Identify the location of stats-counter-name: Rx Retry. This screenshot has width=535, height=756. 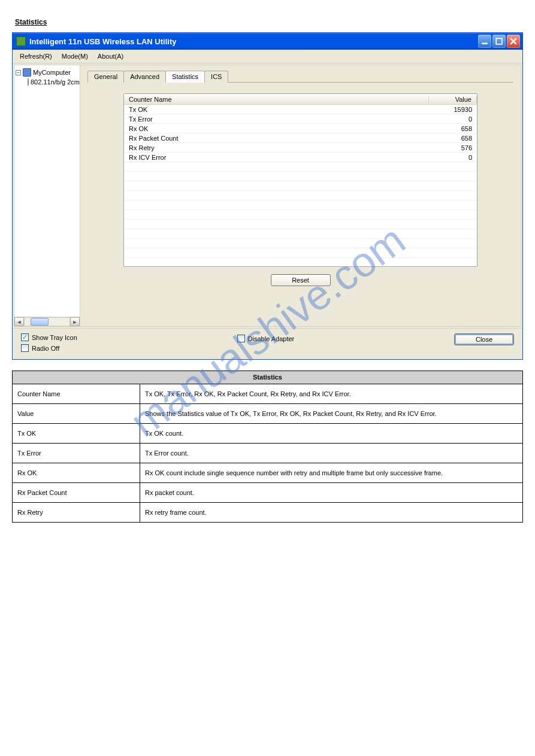
(277, 148).